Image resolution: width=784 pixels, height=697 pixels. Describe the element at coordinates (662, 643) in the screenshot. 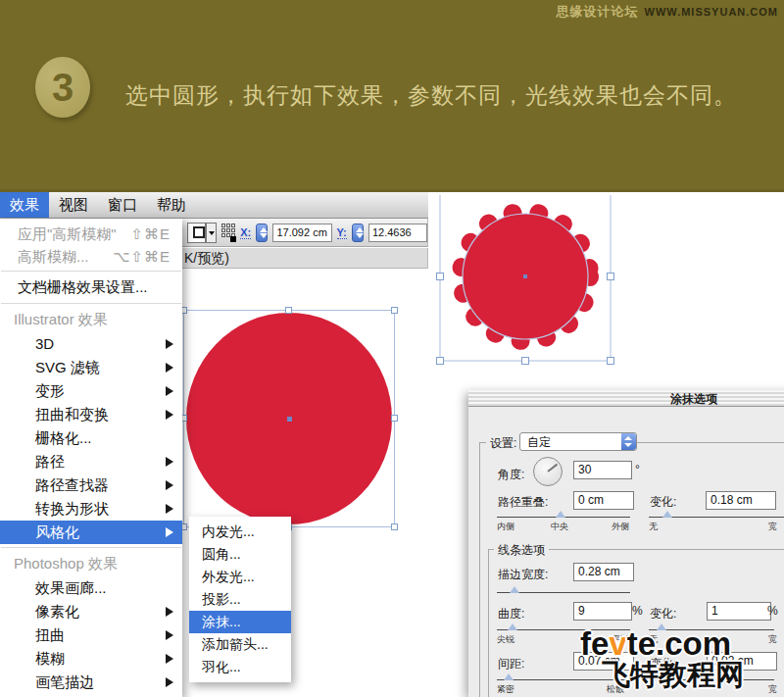

I see `watermark-logo: fevte.com` at that location.